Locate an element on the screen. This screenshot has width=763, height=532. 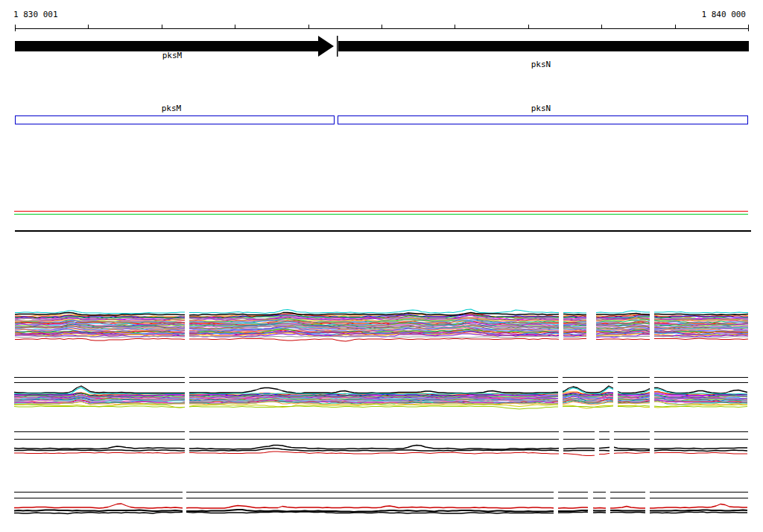
gene-arrow-pksN is located at coordinates (542, 46).